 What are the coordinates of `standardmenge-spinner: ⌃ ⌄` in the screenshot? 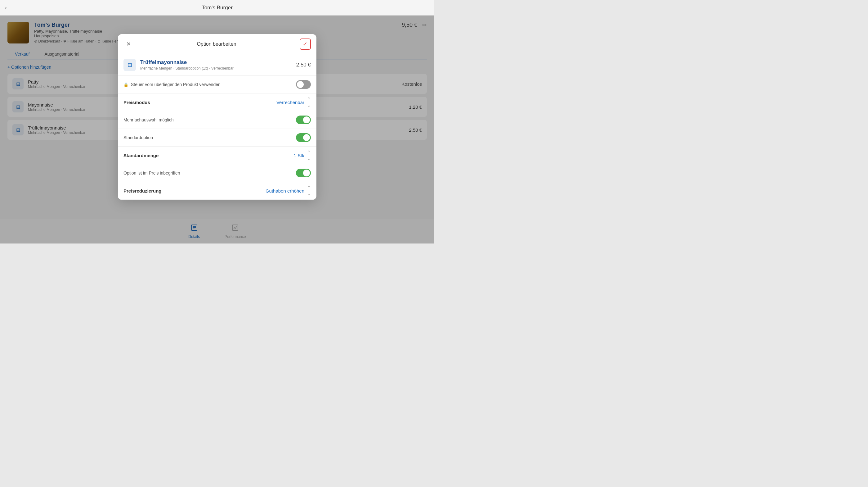 It's located at (309, 155).